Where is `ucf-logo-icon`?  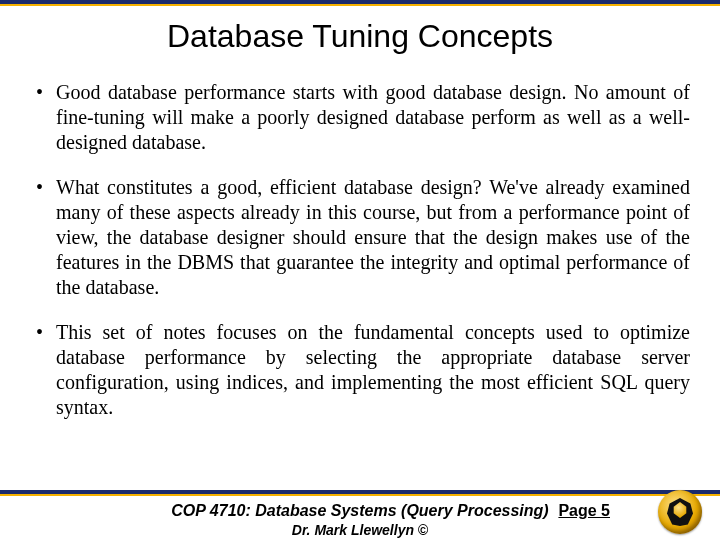 ucf-logo-icon is located at coordinates (680, 512).